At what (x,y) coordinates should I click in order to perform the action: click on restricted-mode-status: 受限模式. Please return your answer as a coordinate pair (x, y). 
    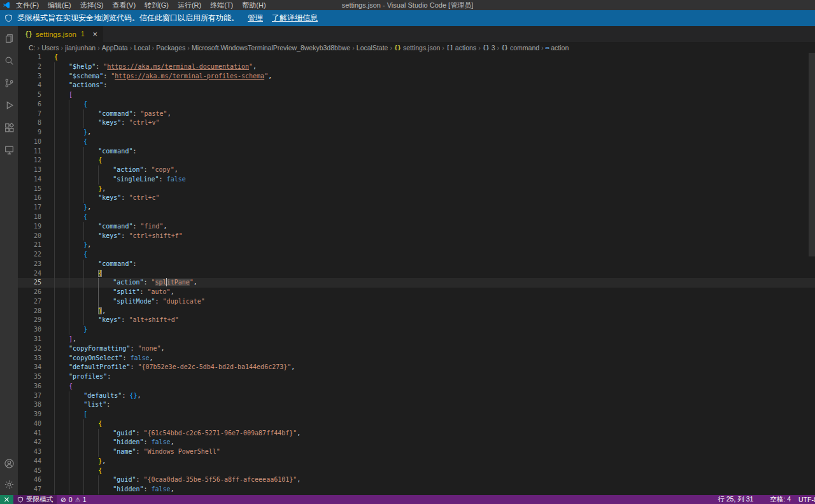
    Looking at the image, I should click on (35, 500).